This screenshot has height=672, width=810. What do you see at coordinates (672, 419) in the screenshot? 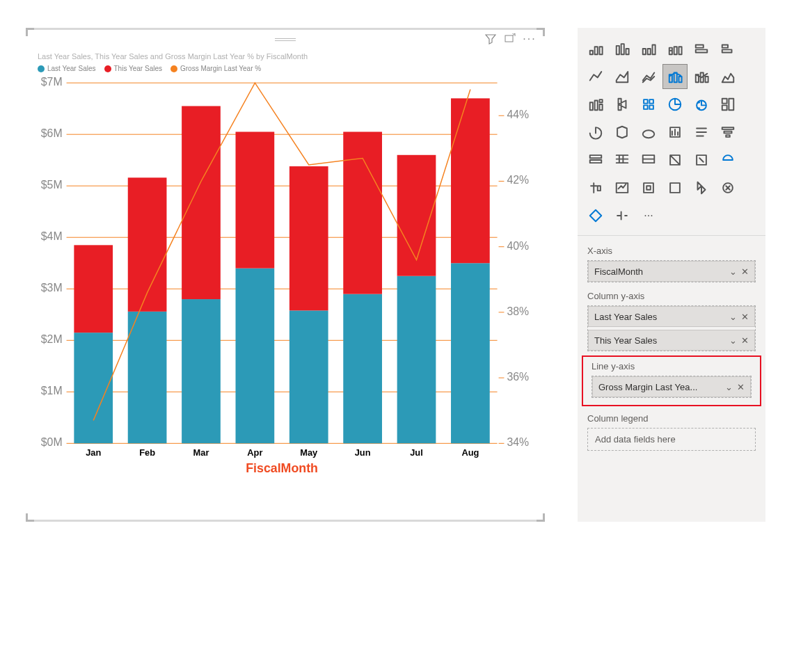
I see `column-legend-label: Column legend` at bounding box center [672, 419].